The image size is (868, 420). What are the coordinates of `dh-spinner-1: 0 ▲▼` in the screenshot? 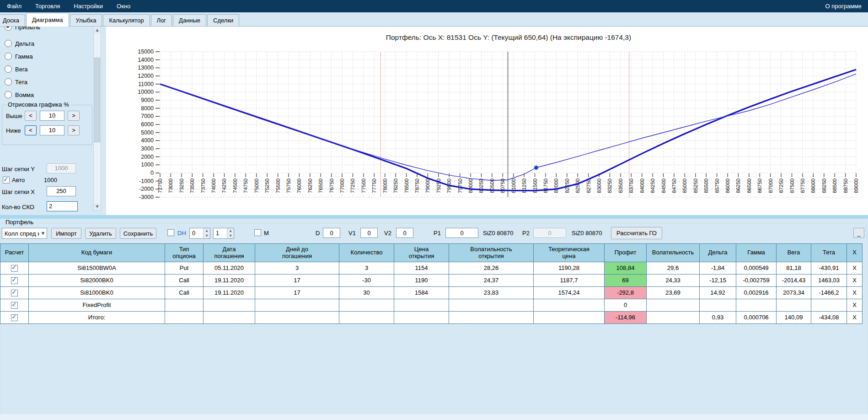 It's located at (200, 233).